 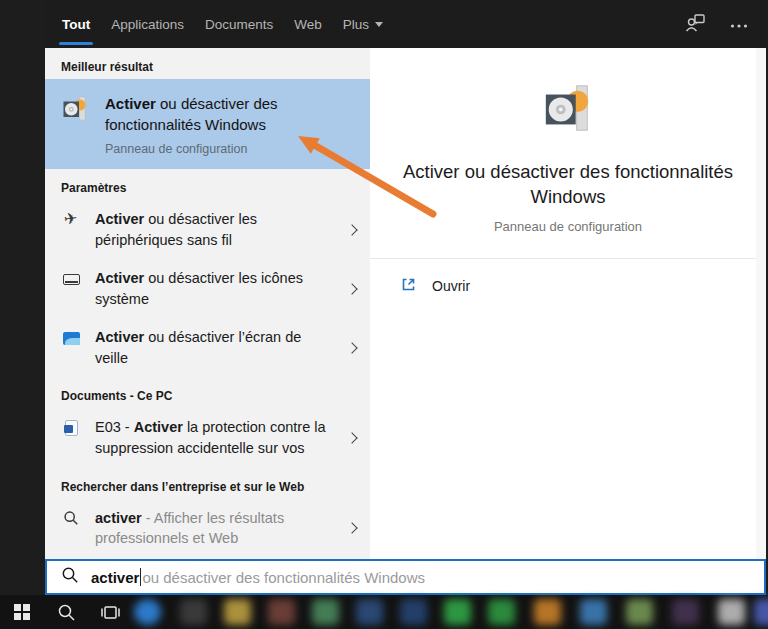 I want to click on settings-result-screensaver: Activer ou désactiver l’écran de veille, so click(x=208, y=348).